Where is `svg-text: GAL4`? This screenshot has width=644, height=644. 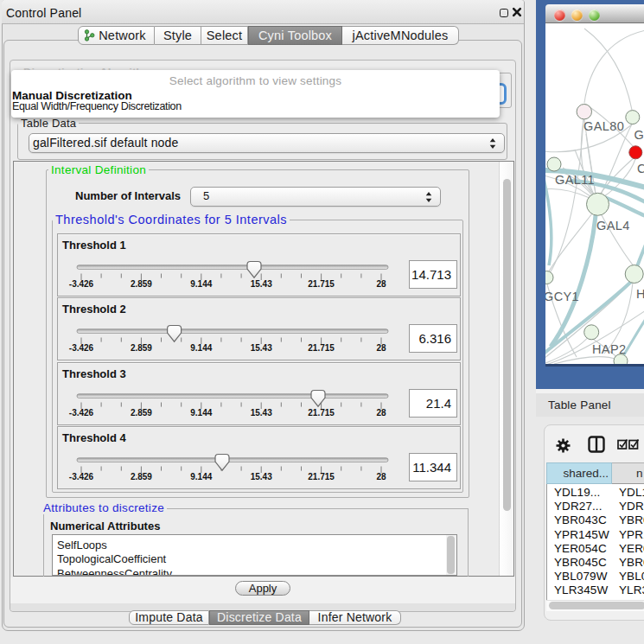 svg-text: GAL4 is located at coordinates (614, 226).